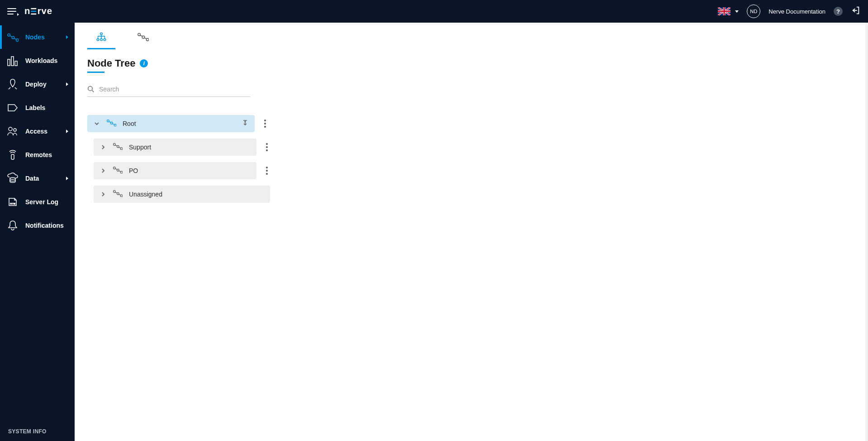 The width and height of the screenshot is (868, 441). What do you see at coordinates (838, 11) in the screenshot?
I see `help-icon: ?` at bounding box center [838, 11].